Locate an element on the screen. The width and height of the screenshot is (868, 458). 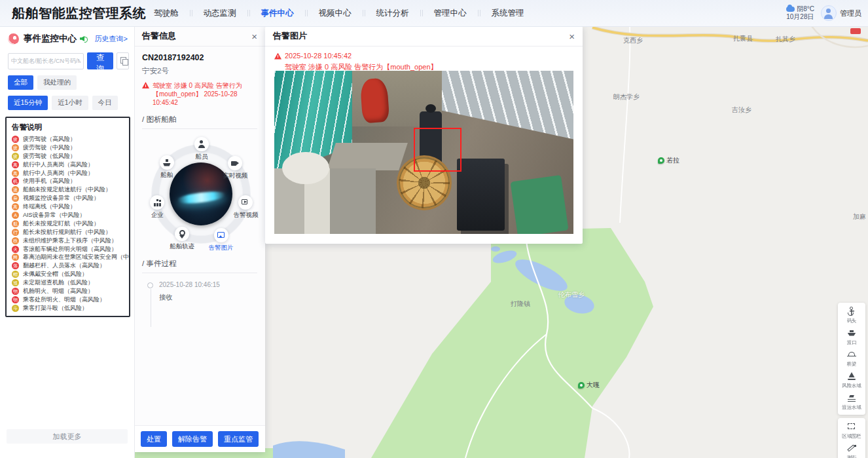
user-menu: 管理员 is located at coordinates (841, 13).